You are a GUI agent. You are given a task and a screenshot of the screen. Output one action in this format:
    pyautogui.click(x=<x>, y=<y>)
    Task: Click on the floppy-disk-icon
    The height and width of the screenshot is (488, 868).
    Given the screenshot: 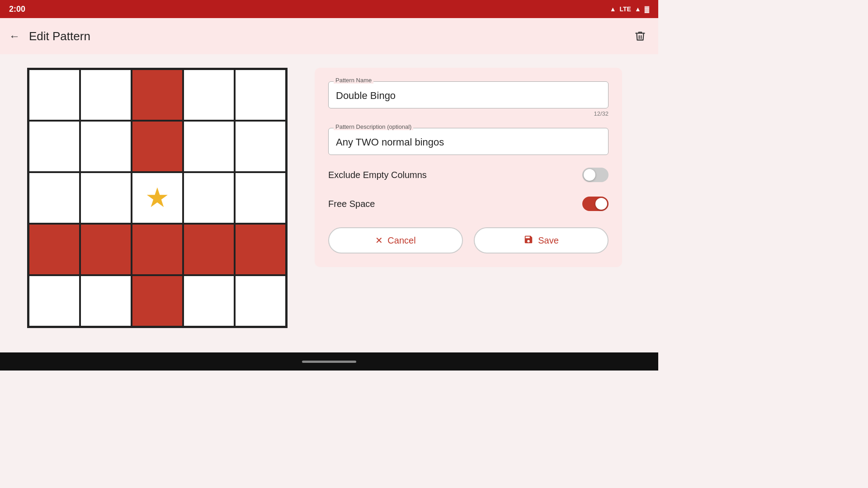 What is the action you would take?
    pyautogui.click(x=528, y=239)
    